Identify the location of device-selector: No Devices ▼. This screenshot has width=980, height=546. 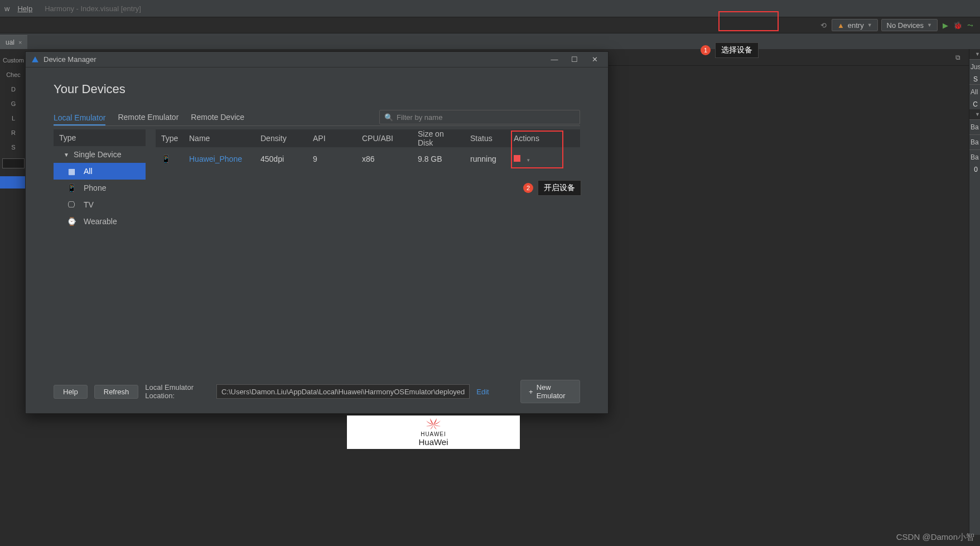
(909, 25).